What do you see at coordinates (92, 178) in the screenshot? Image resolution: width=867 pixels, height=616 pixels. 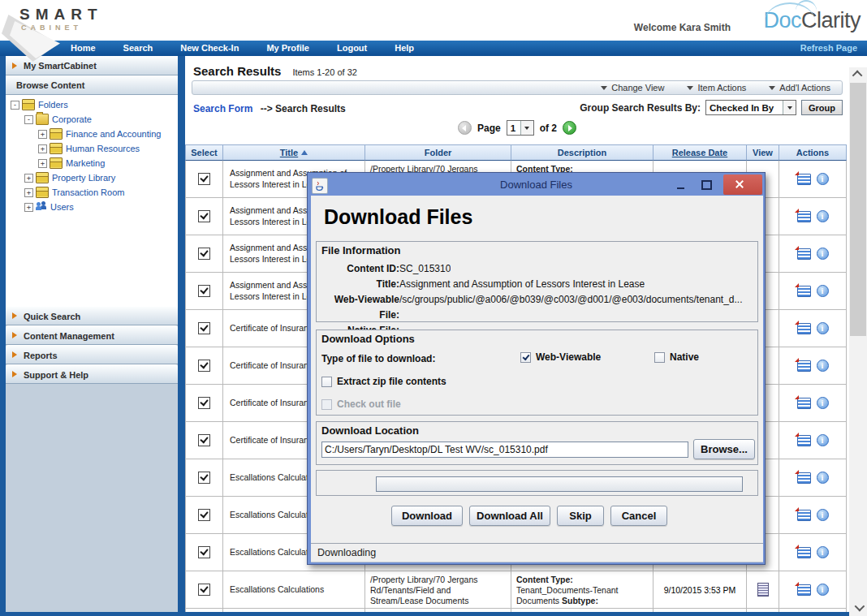 I see `tree-item-property-library: +Property Library` at bounding box center [92, 178].